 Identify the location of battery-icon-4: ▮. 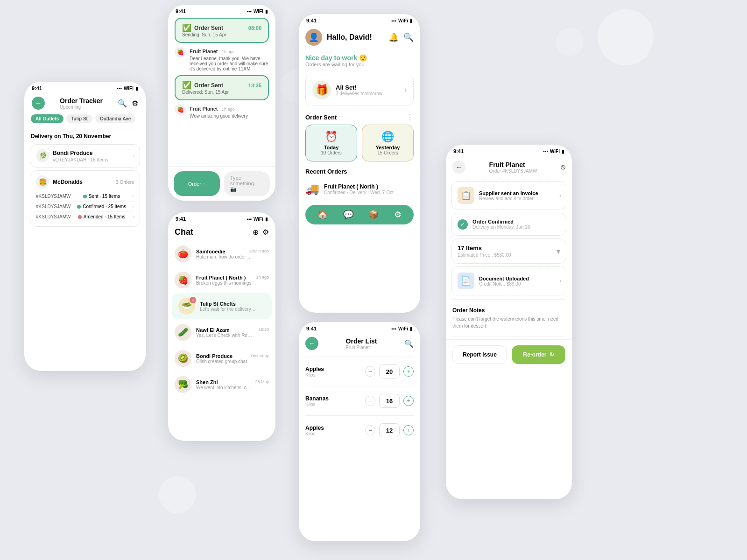
(411, 21).